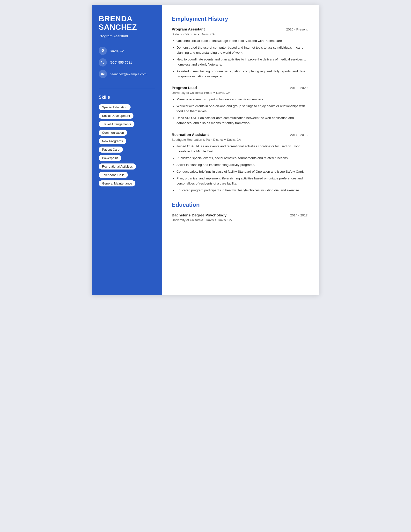 This screenshot has height=532, width=411. I want to click on skill-recreational-activities: Recreational Activities, so click(117, 167).